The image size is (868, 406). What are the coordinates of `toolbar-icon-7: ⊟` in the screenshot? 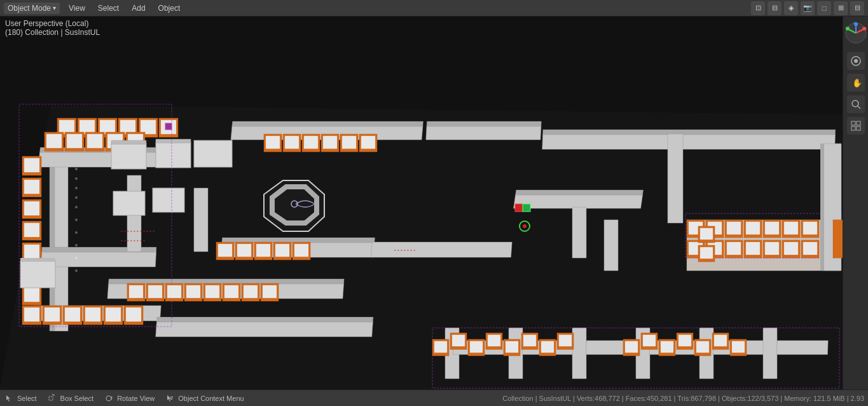 It's located at (857, 8).